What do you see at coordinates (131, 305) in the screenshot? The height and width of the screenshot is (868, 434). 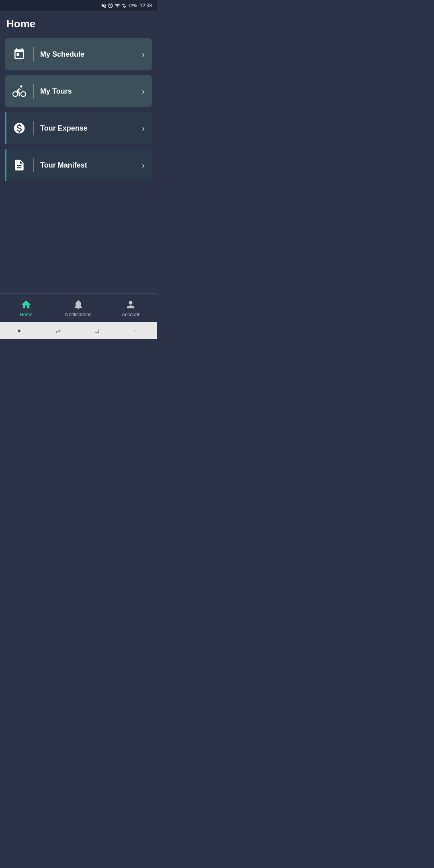 I see `person-icon` at bounding box center [131, 305].